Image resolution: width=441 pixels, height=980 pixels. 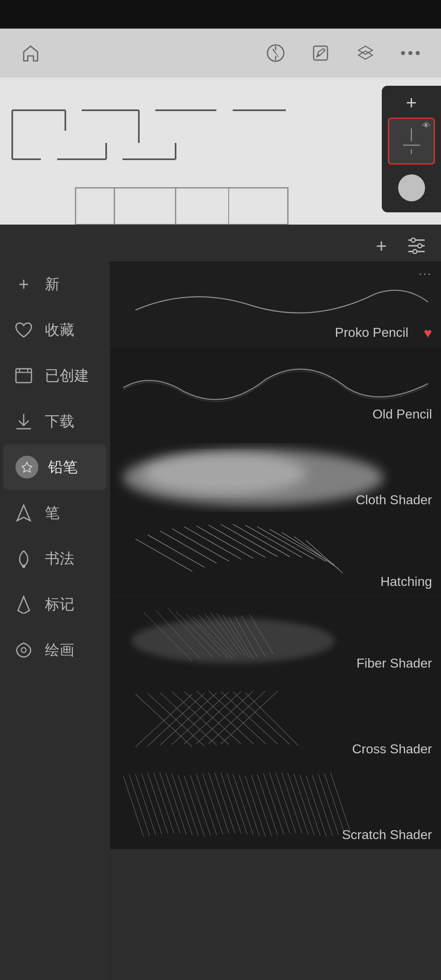 What do you see at coordinates (24, 284) in the screenshot?
I see `new-icon: +` at bounding box center [24, 284].